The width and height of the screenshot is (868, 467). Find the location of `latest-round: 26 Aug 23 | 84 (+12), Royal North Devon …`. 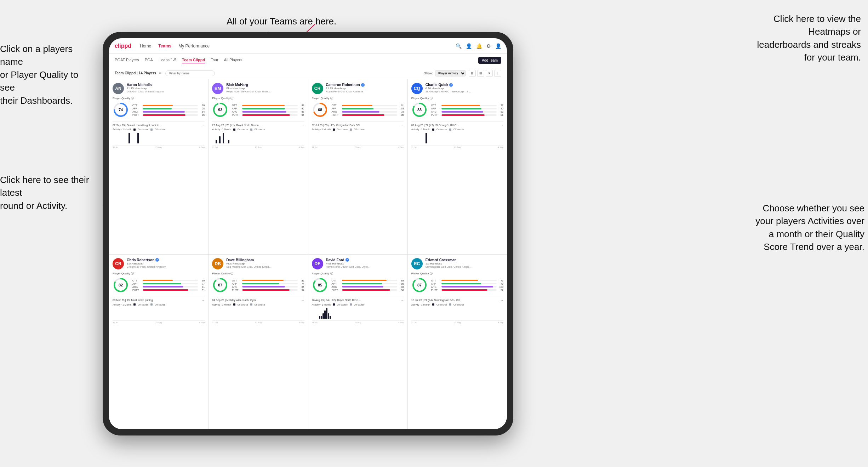

latest-round: 26 Aug 23 | 84 (+12), Royal North Devon … is located at coordinates (358, 300).